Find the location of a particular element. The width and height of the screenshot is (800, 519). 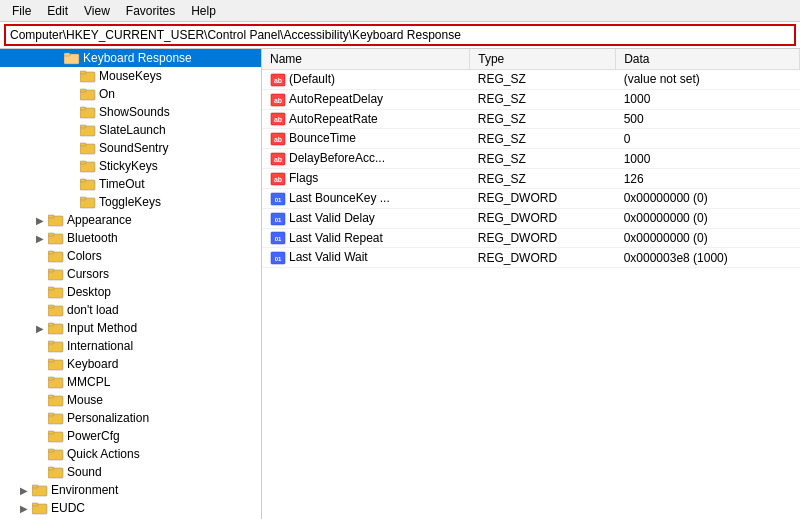

tree-item-powercfg: PowerCfg is located at coordinates (130, 436).